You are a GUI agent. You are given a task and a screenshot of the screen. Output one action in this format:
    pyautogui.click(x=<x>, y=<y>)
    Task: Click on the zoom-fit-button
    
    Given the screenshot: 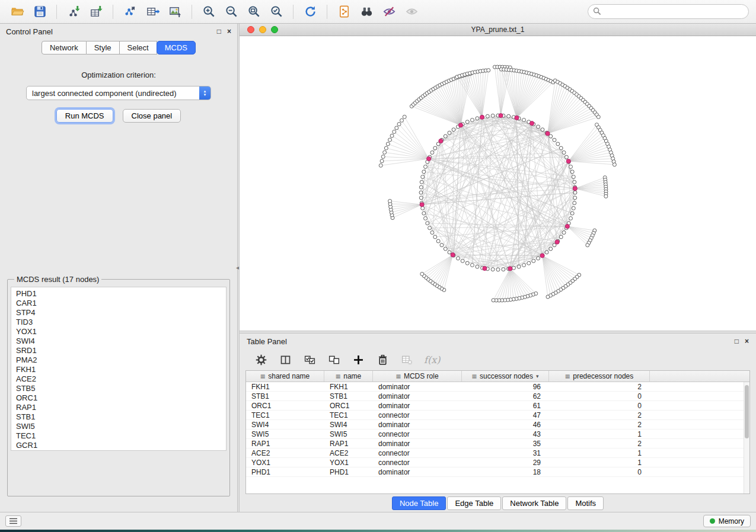 What is the action you would take?
    pyautogui.click(x=254, y=12)
    